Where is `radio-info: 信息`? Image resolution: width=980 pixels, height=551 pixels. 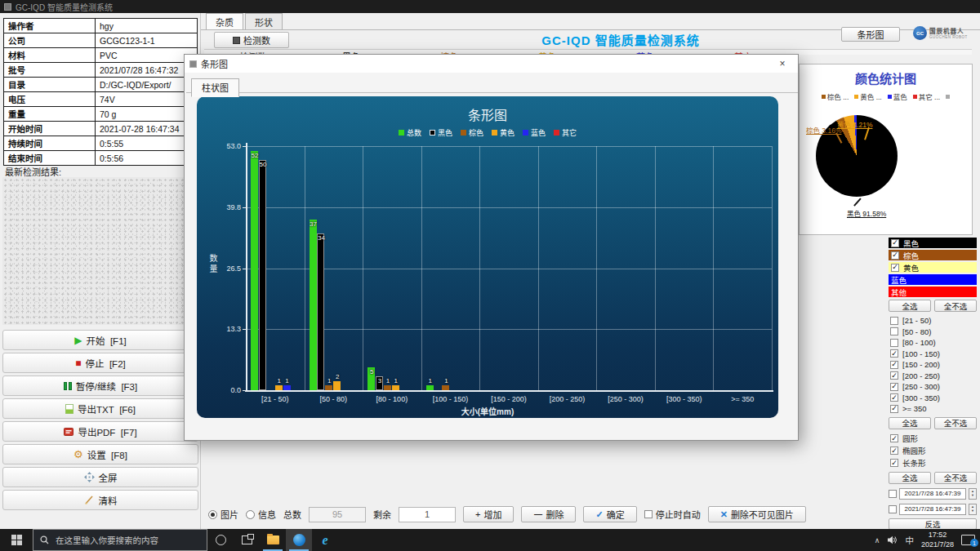 radio-info: 信息 is located at coordinates (261, 514).